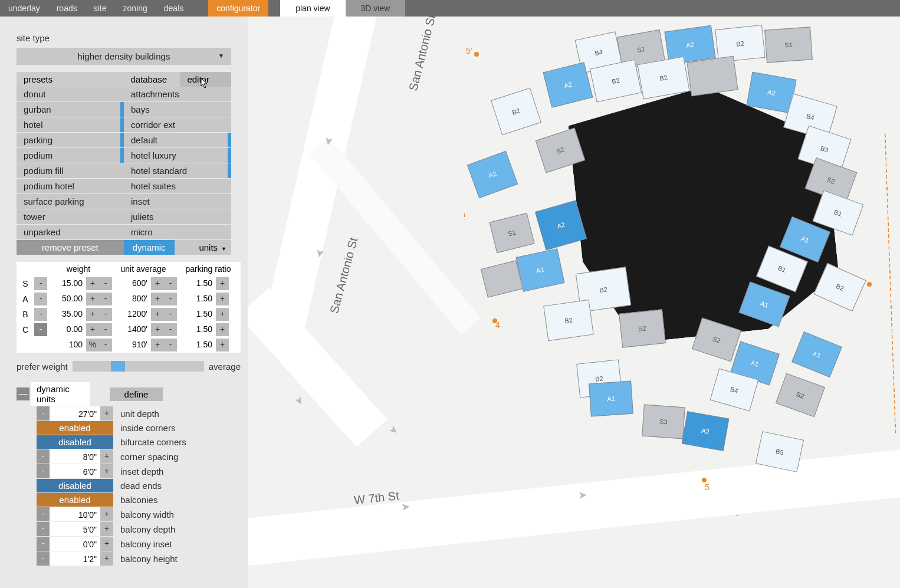 The height and width of the screenshot is (588, 900). What do you see at coordinates (67, 299) in the screenshot?
I see `weight-value: 50.00` at bounding box center [67, 299].